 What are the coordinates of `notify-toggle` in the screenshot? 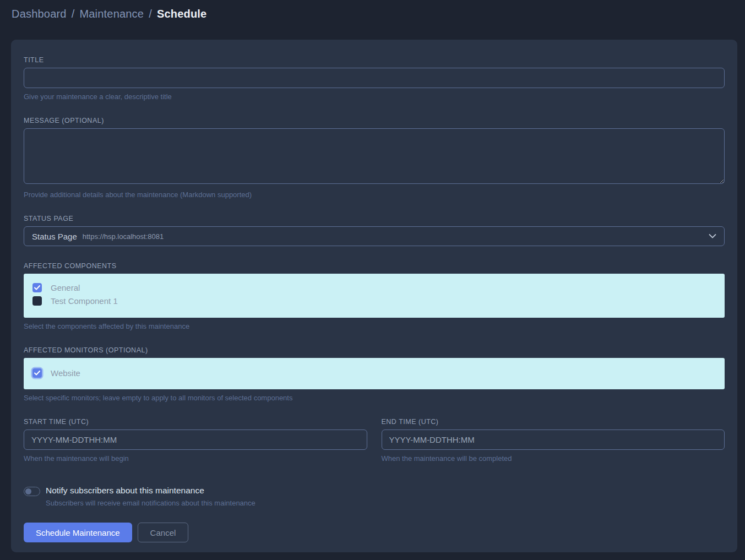 It's located at (32, 491).